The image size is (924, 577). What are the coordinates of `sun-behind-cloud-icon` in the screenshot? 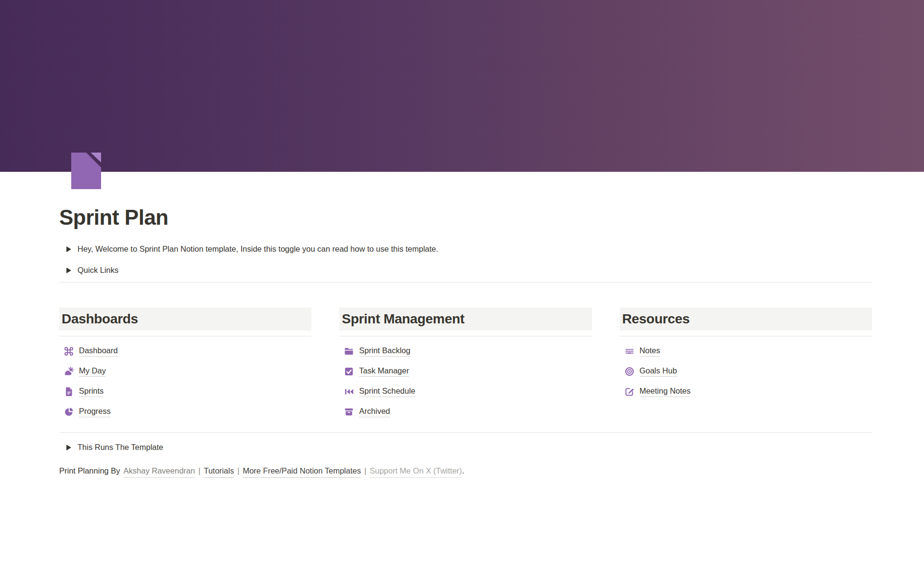 It's located at (69, 372).